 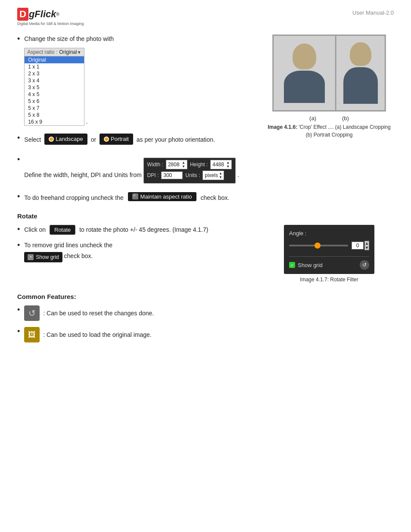 What do you see at coordinates (190, 171) in the screenshot?
I see `wh-widget: Width : 2808 ▲▼ Height : 4488 ▲▼ DPI : 3…` at bounding box center [190, 171].